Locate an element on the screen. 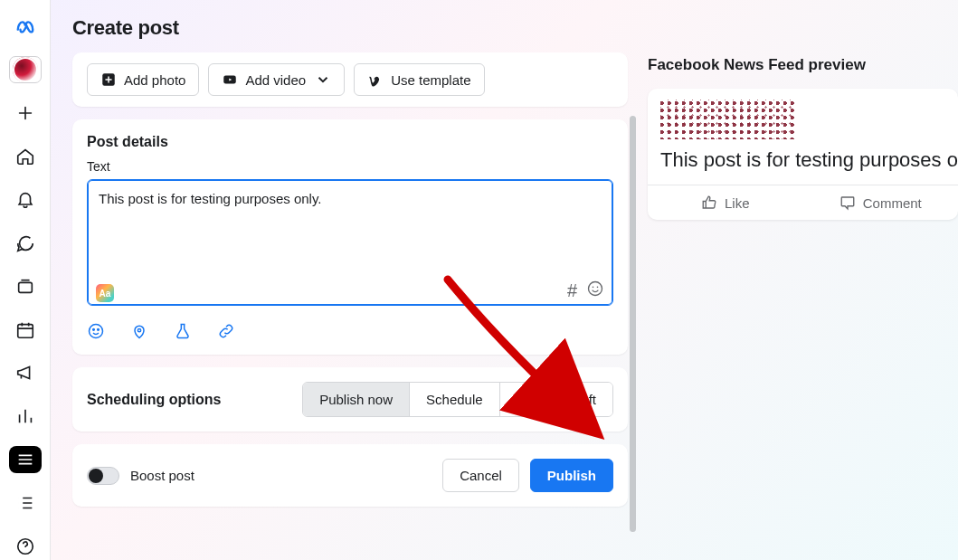 Image resolution: width=958 pixels, height=560 pixels. use-template-button: Use template is located at coordinates (419, 80).